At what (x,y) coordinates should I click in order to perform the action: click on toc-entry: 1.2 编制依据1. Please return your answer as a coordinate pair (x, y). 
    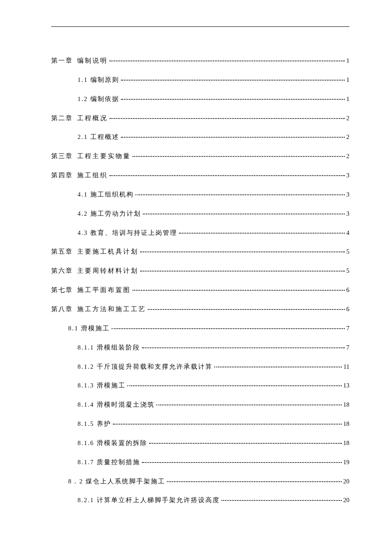
    Looking at the image, I should click on (200, 99).